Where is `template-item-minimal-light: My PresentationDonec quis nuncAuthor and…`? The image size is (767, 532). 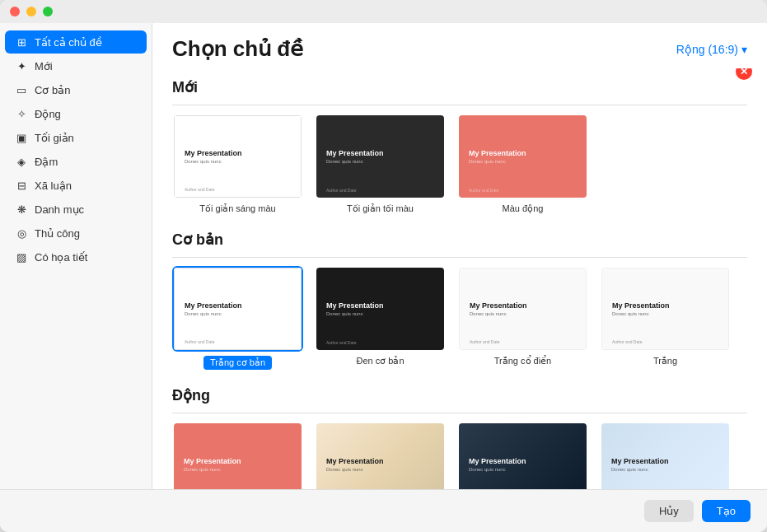 template-item-minimal-light: My PresentationDonec quis nuncAuthor and… is located at coordinates (237, 164).